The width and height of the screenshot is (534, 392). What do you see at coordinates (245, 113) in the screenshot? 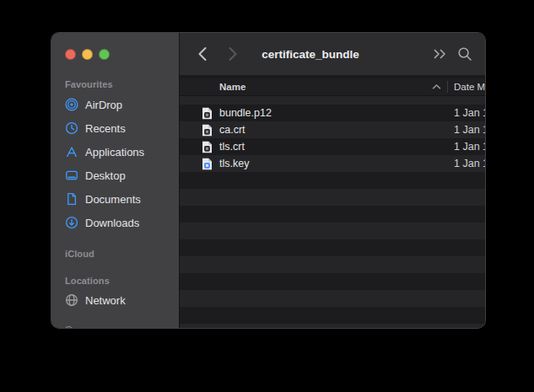
I see `file-name: bundle.p12` at bounding box center [245, 113].